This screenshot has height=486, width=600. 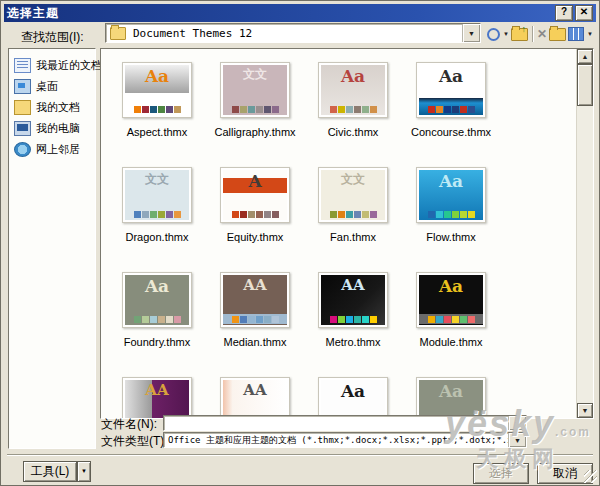 What do you see at coordinates (255, 324) in the screenshot?
I see `theme-tile: AAMedian.thmx` at bounding box center [255, 324].